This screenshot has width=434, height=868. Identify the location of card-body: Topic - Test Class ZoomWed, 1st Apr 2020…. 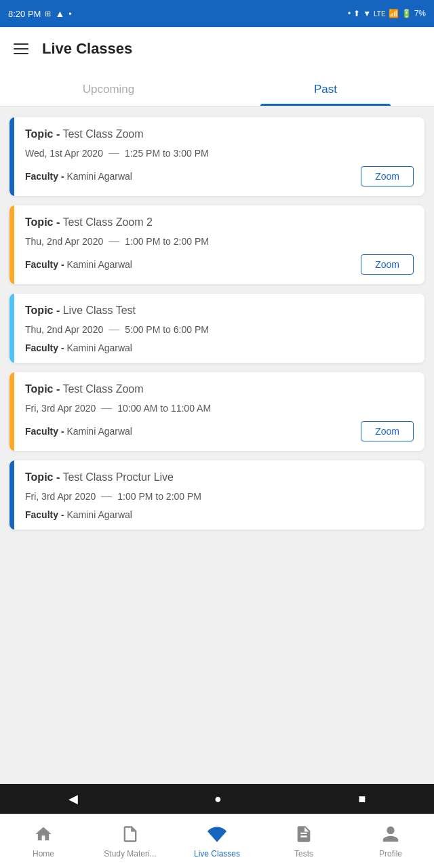
(220, 157).